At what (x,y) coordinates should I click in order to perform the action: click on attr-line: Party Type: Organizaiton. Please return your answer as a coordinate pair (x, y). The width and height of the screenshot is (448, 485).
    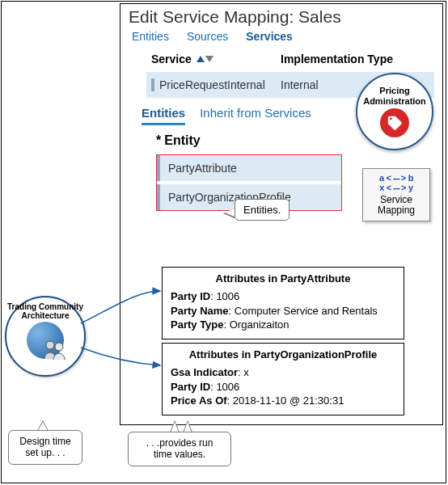
    Looking at the image, I should click on (283, 325).